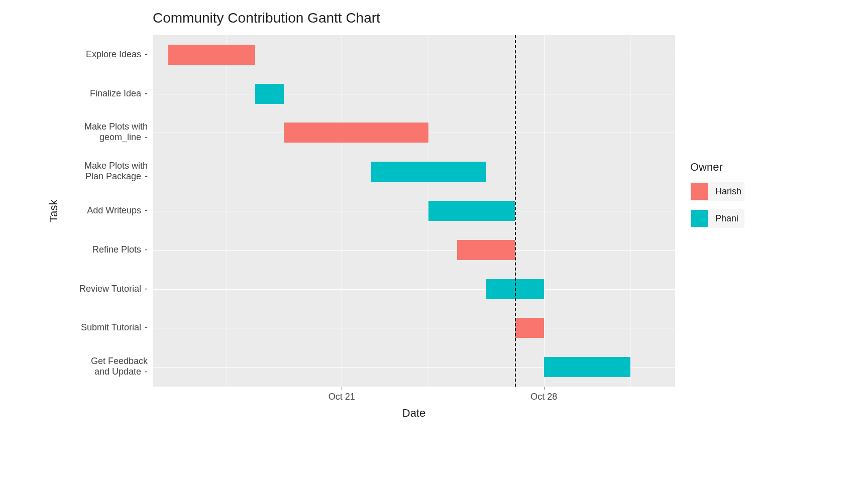 This screenshot has width=868, height=482. Describe the element at coordinates (414, 413) in the screenshot. I see `x-axis-title: Date` at that location.